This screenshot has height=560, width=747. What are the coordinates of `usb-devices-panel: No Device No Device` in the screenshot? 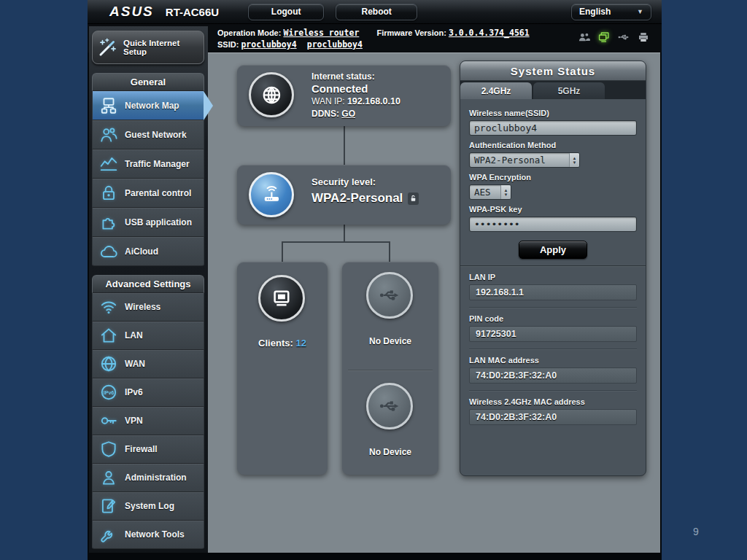 It's located at (390, 368).